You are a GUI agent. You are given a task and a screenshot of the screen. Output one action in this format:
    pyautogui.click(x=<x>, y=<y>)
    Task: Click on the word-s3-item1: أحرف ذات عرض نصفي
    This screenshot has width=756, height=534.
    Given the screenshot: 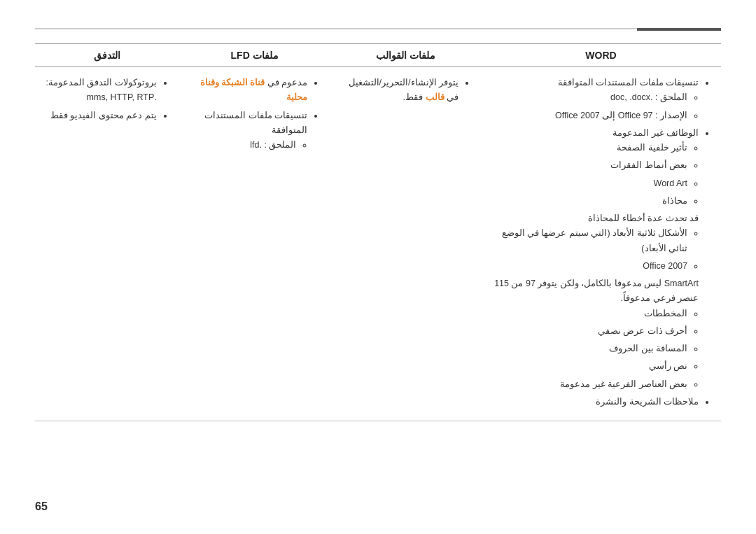 What is the action you would take?
    pyautogui.click(x=589, y=332)
    